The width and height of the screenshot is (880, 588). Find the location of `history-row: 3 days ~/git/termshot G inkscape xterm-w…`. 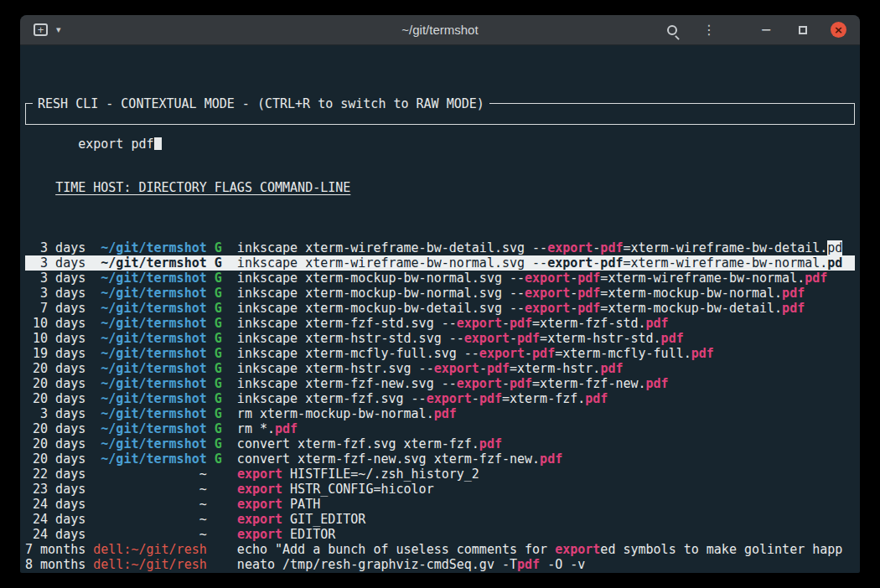

history-row: 3 days ~/git/termshot G inkscape xterm-w… is located at coordinates (440, 248).